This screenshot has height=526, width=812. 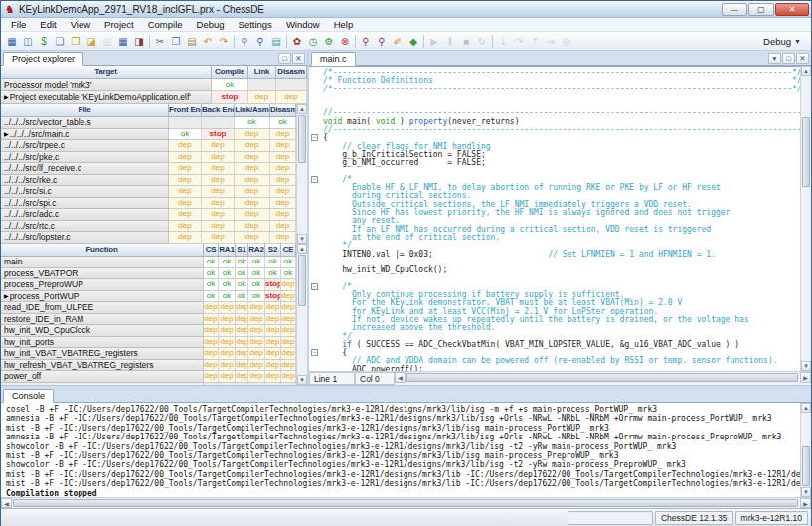 I want to click on column-header: S2, so click(x=273, y=251).